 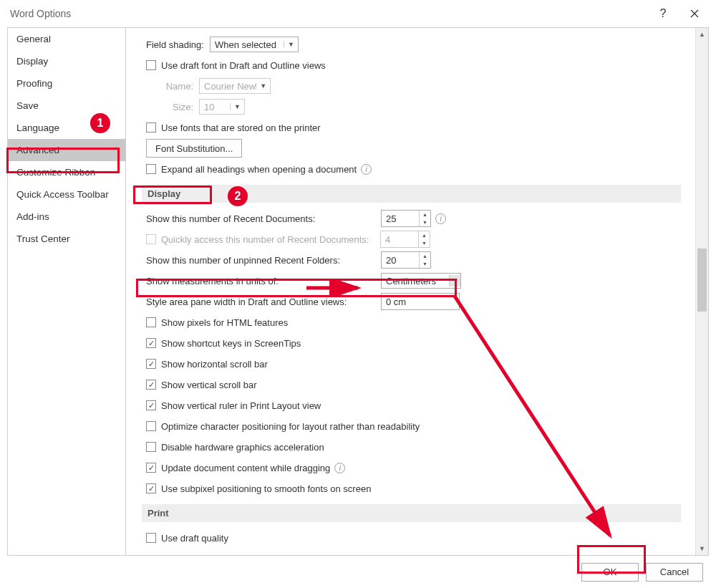 What do you see at coordinates (178, 86) in the screenshot?
I see `font-name-label: Name:` at bounding box center [178, 86].